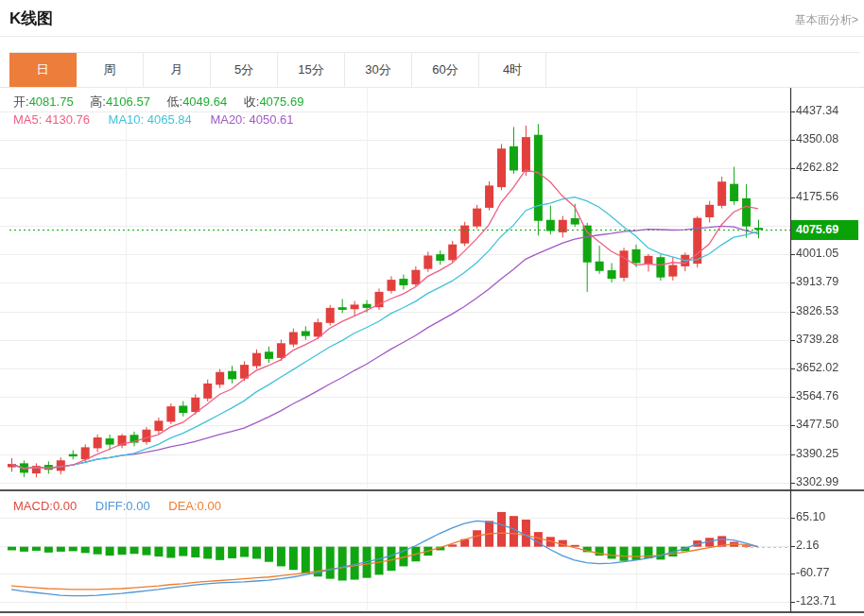  I want to click on ma20-value: MA20: 4050.61, so click(251, 119).